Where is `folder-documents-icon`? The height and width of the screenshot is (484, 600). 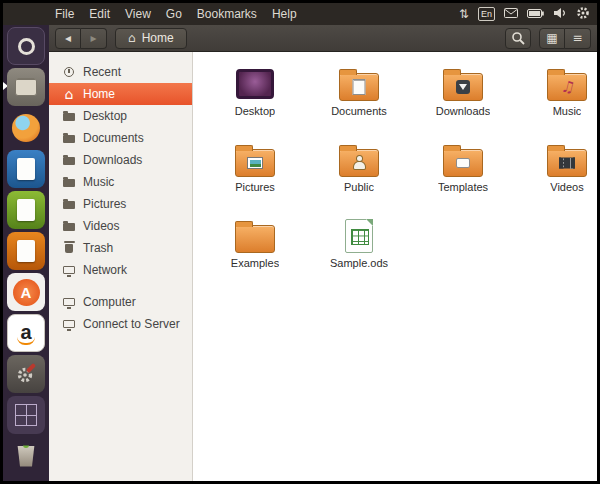
folder-documents-icon is located at coordinates (359, 84).